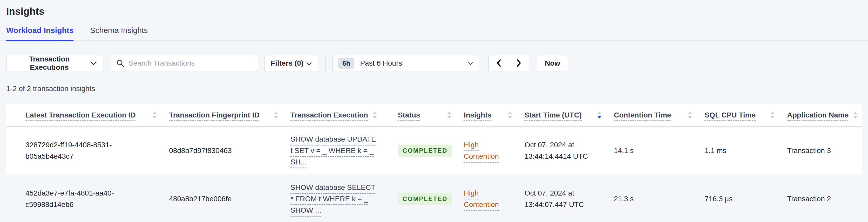 The height and width of the screenshot is (222, 868). Describe the element at coordinates (434, 34) in the screenshot. I see `tab-bar: Workload Insights Schema Insights` at that location.